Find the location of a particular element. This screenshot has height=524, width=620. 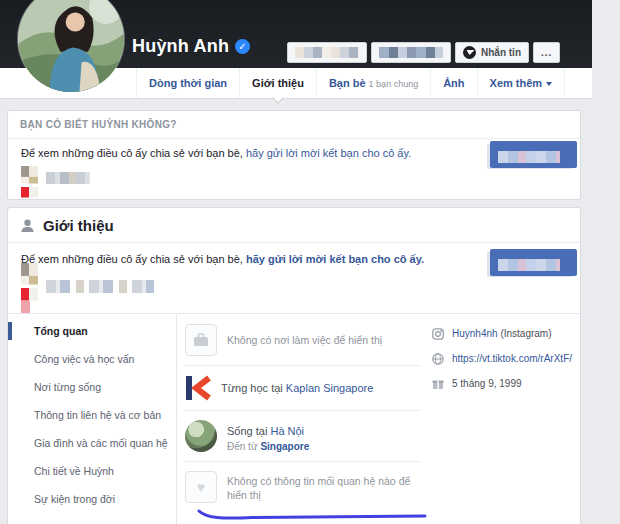

about-intro-text: Để xem những điều cô ấy chia sẻ với bạn … is located at coordinates (222, 259).